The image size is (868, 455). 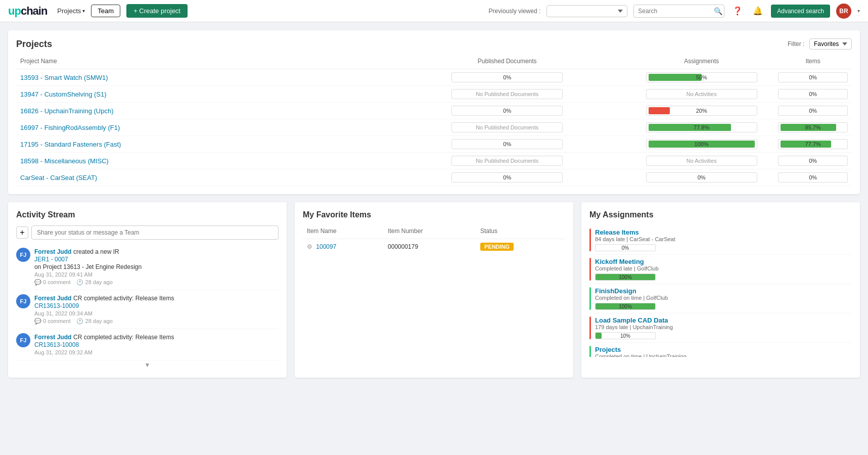 What do you see at coordinates (721, 240) in the screenshot?
I see `assignment-item: Release Items84 days late | CarSeat - Ca…` at bounding box center [721, 240].